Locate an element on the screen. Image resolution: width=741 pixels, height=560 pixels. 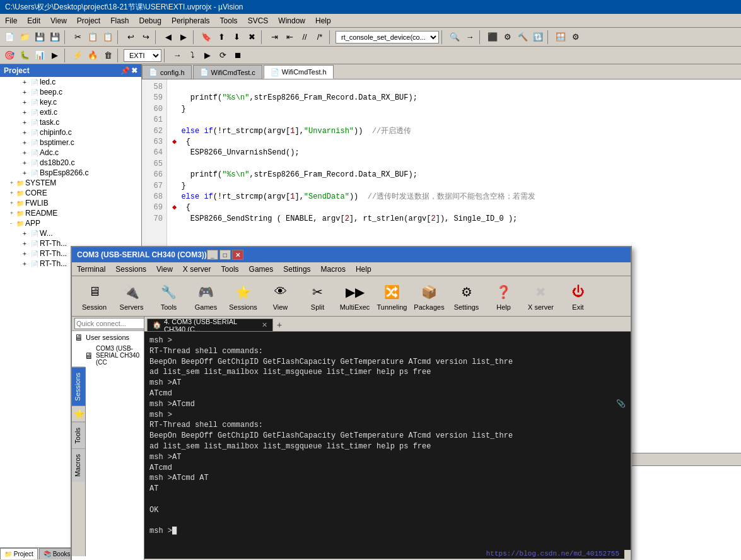
bookmark-clear-btn: ✖ is located at coordinates (252, 37).